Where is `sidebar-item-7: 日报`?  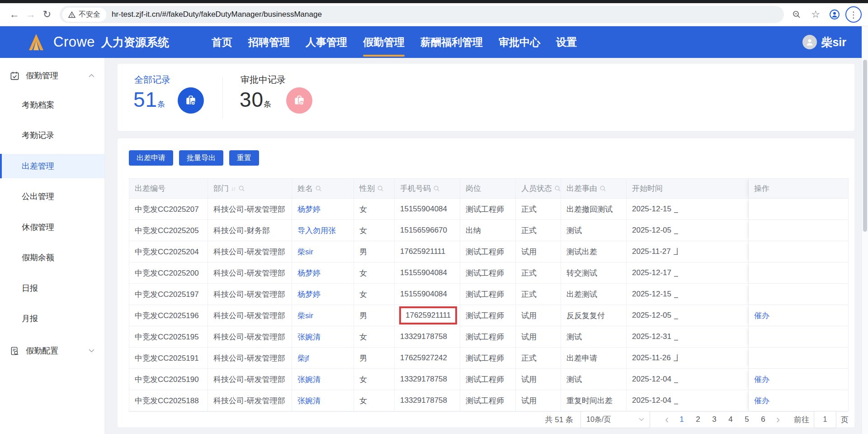 sidebar-item-7: 日报 is located at coordinates (52, 288).